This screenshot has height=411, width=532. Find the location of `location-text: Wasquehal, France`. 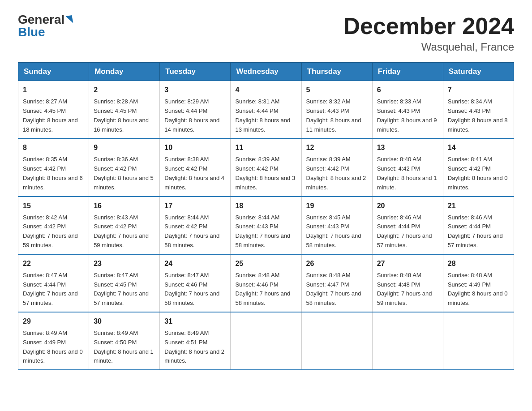

location-text: Wasquehal, France is located at coordinates (429, 47).